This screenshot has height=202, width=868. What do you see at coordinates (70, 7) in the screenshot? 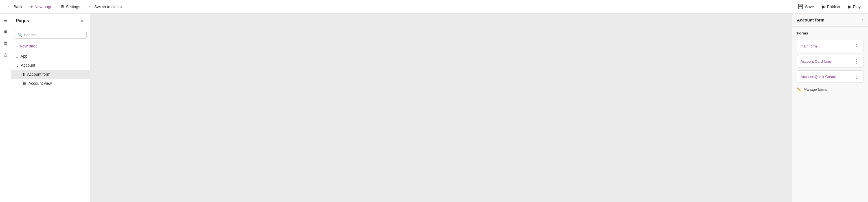
I see `settings-button: ⚙ Settings` at bounding box center [70, 7].